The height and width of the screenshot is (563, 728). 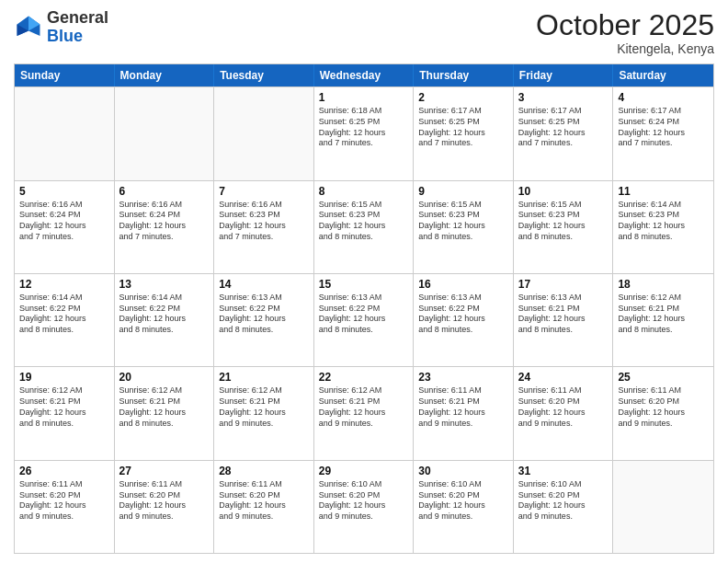 What do you see at coordinates (564, 75) in the screenshot?
I see `header-day-friday: Friday` at bounding box center [564, 75].